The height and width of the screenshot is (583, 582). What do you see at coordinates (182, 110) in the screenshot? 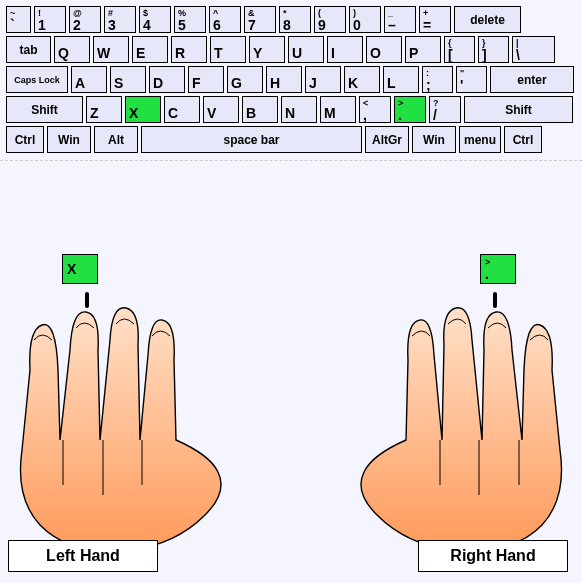
I see `key-c: C` at bounding box center [182, 110].